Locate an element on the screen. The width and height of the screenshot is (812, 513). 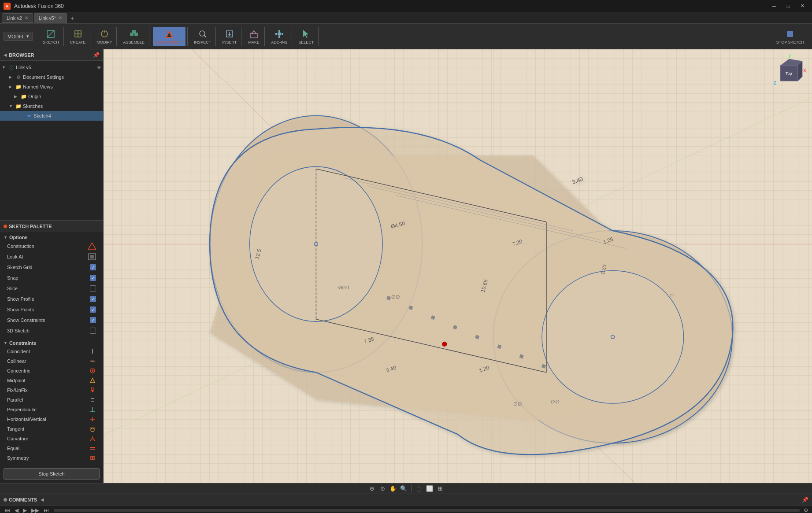
addins-menu: ADD-INS is located at coordinates (279, 37).